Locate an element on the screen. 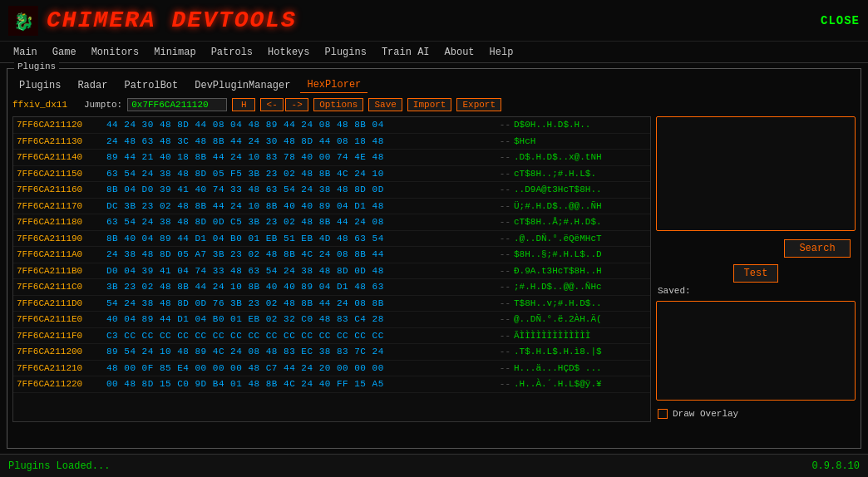  menu-patrols: Patrols is located at coordinates (232, 52).